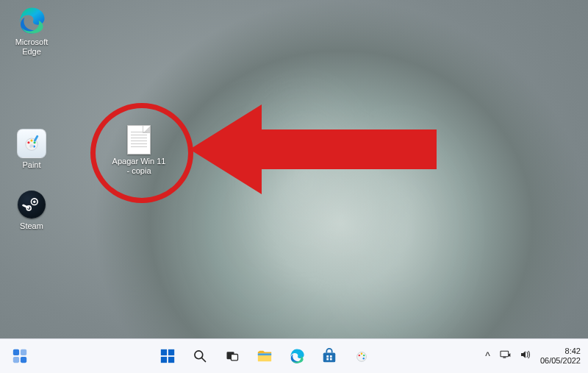 The width and height of the screenshot is (588, 373). I want to click on microsoft-store-button, so click(329, 356).